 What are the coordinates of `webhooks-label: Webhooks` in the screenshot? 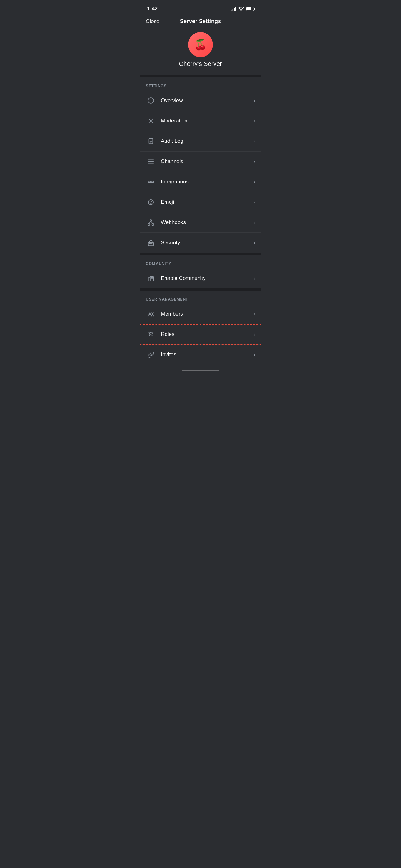 It's located at (207, 222).